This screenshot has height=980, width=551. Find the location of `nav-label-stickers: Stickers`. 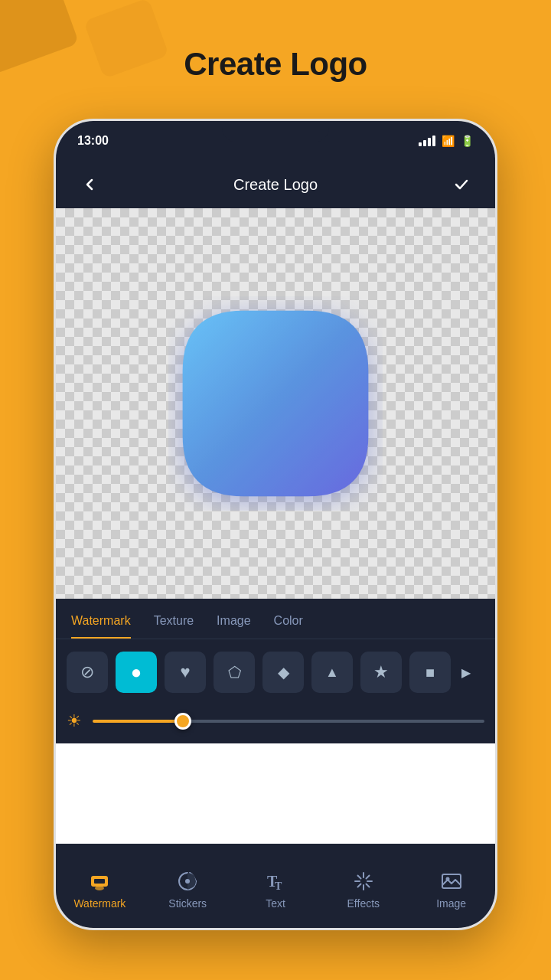

nav-label-stickers: Stickers is located at coordinates (187, 903).